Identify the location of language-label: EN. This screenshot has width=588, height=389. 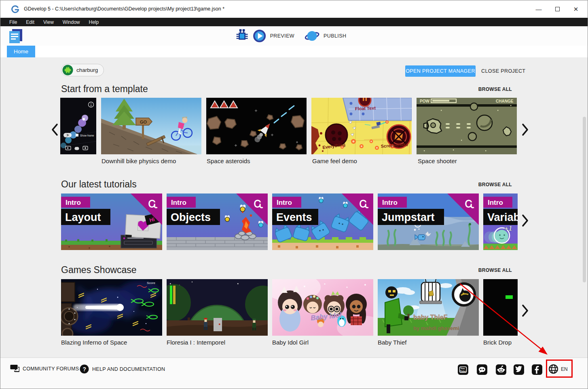
(565, 369).